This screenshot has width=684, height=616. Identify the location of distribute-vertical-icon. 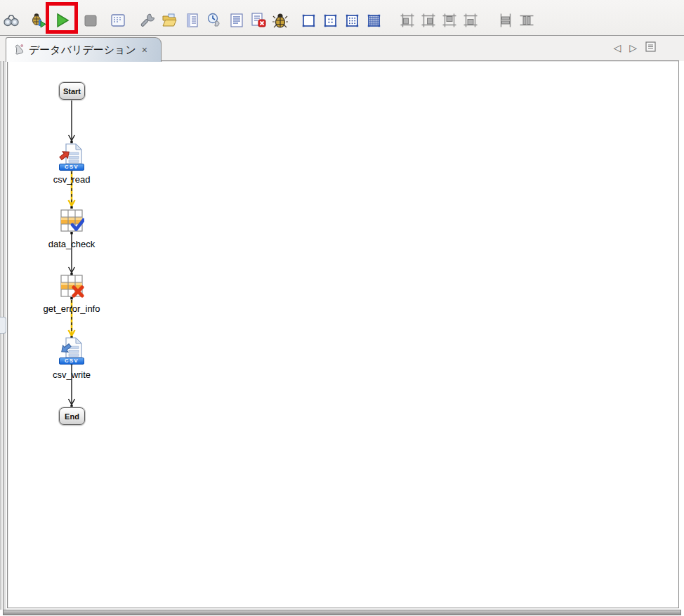
(527, 20).